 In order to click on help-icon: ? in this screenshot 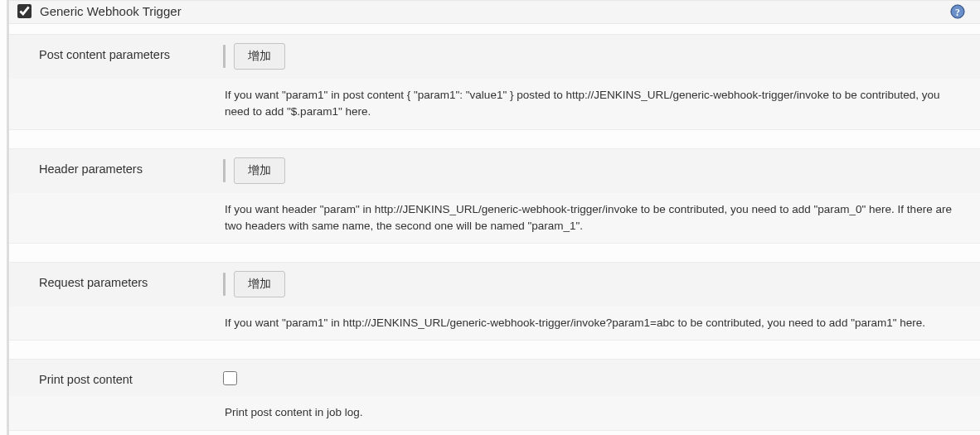, I will do `click(958, 12)`.